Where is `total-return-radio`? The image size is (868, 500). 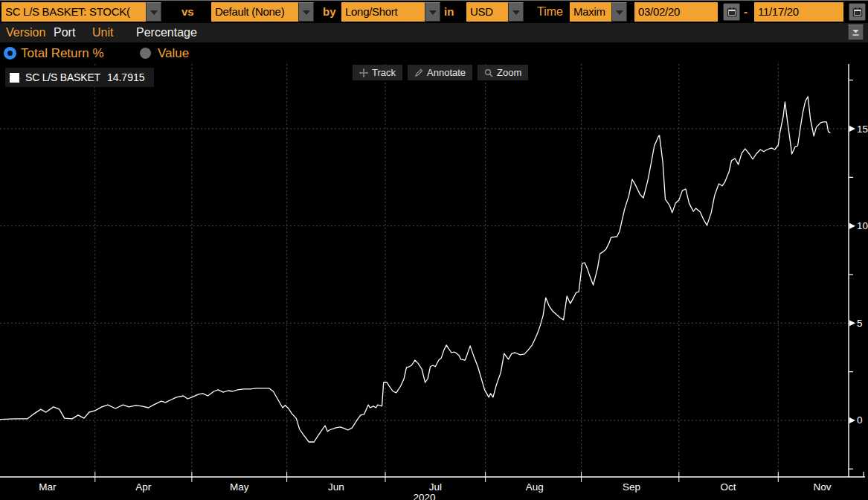
total-return-radio is located at coordinates (10, 54).